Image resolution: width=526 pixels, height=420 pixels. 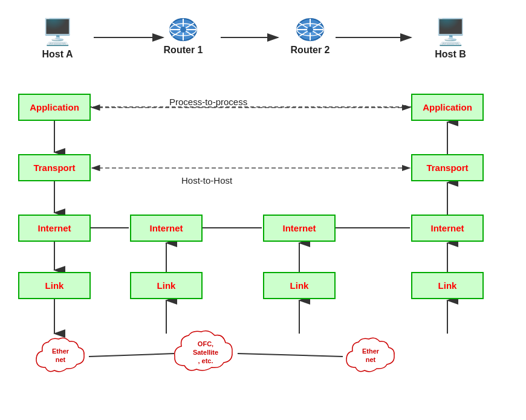 I want to click on host-b-node: 🖥️ Host B, so click(x=450, y=39).